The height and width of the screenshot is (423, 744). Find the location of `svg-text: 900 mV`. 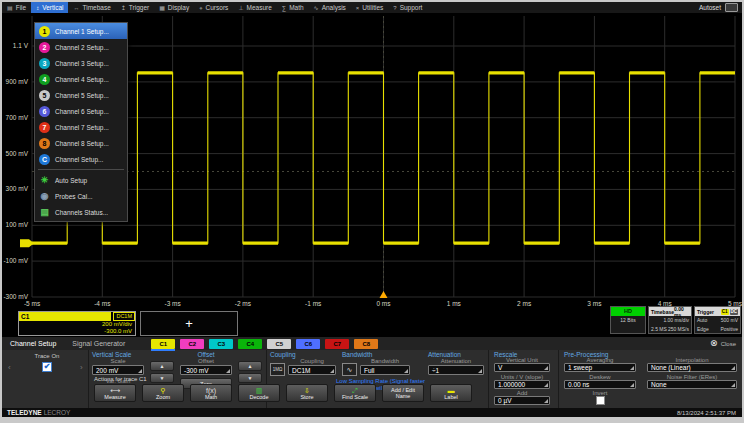

svg-text: 900 mV is located at coordinates (18, 82).